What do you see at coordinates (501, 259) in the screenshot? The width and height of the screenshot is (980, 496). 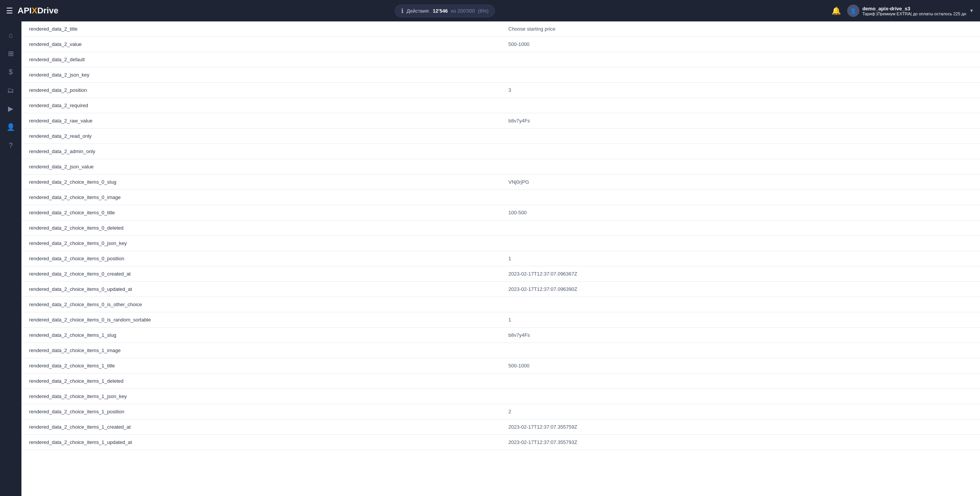 I see `table-row: rendered_data_2_choice_items_0_position1` at bounding box center [501, 259].